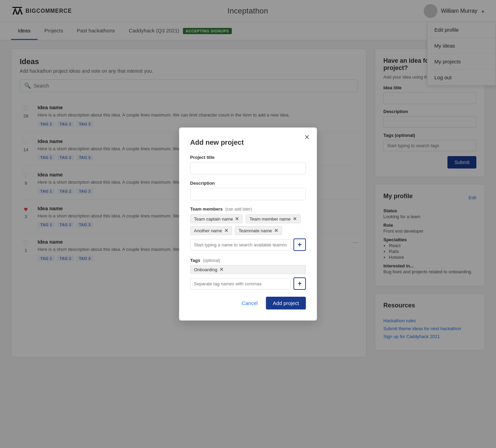 This screenshot has width=496, height=448. Describe the element at coordinates (216, 219) in the screenshot. I see `team-chip: Team captain name ✕` at that location.